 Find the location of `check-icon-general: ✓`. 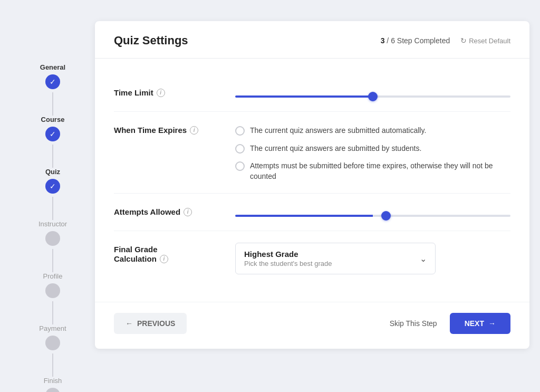

check-icon-general: ✓ is located at coordinates (53, 82).